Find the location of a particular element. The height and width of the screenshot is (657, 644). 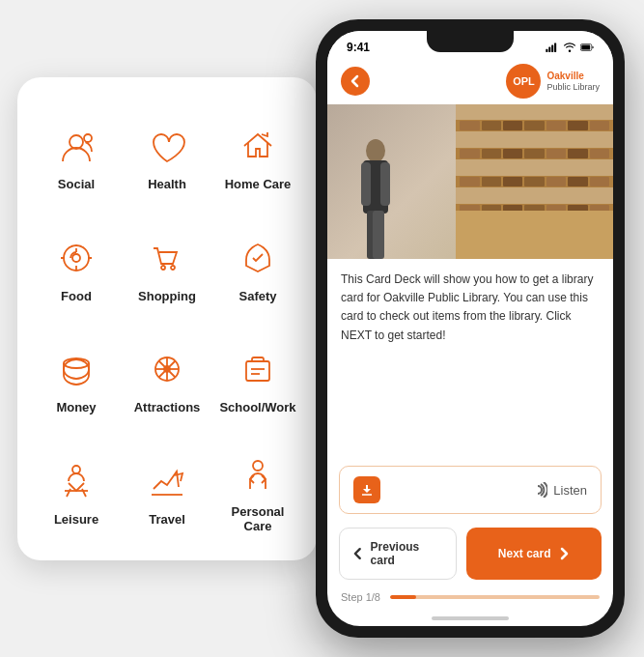

money-label: Money is located at coordinates (75, 408).